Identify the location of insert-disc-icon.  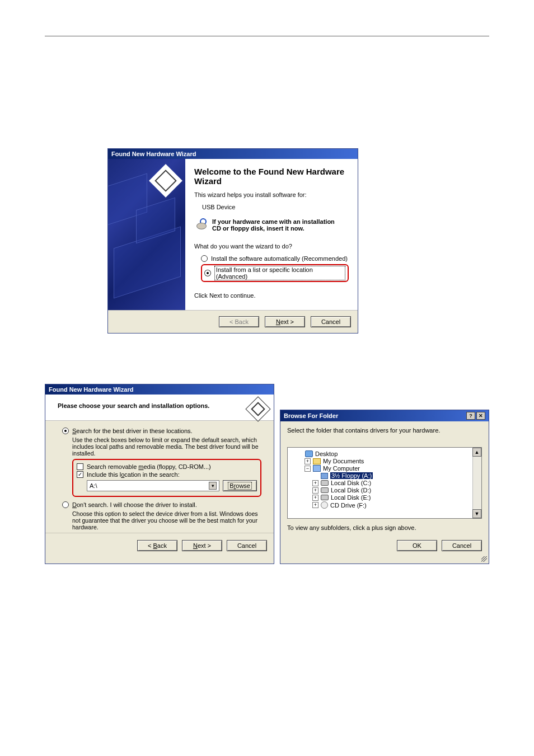
(202, 226).